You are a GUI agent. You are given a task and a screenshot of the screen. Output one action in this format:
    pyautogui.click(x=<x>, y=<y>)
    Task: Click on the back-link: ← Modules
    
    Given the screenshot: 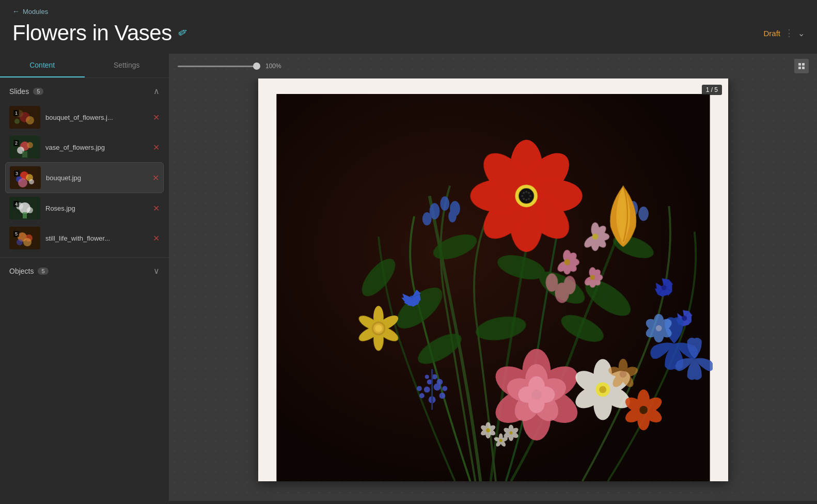 What is the action you would take?
    pyautogui.click(x=408, y=11)
    